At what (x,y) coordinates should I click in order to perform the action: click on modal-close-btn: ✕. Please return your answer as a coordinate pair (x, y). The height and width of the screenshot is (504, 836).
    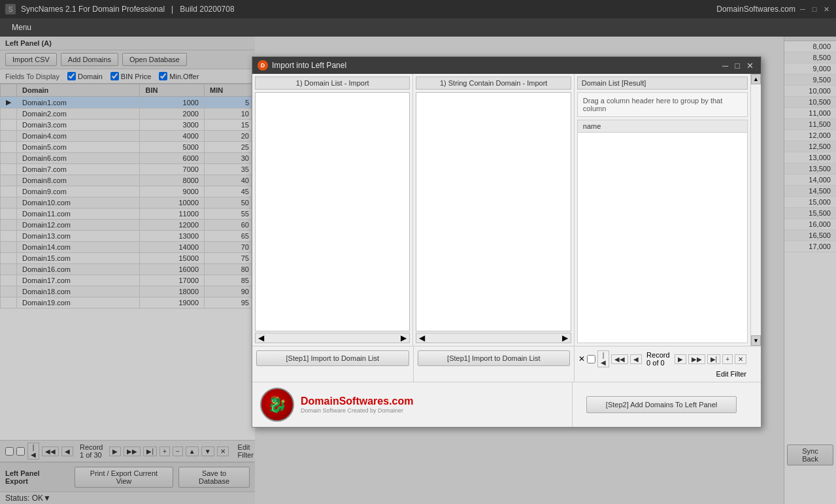
    Looking at the image, I should click on (750, 65).